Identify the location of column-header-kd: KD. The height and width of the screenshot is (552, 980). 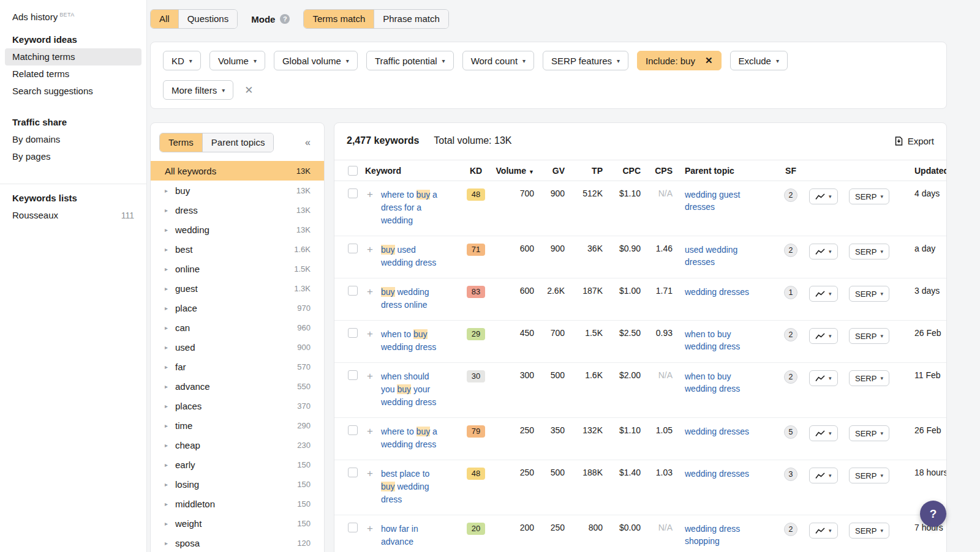
(476, 171).